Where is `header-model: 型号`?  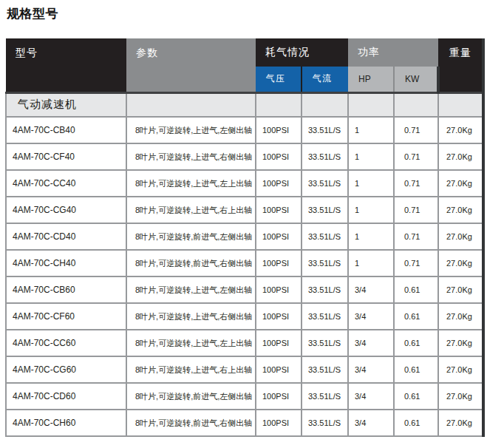
header-model: 型号 is located at coordinates (67, 65).